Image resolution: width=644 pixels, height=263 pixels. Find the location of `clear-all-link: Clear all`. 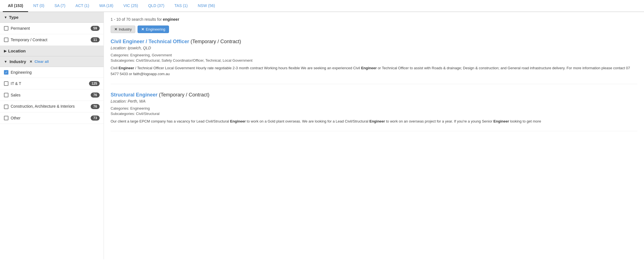

clear-all-link: Clear all is located at coordinates (42, 62).